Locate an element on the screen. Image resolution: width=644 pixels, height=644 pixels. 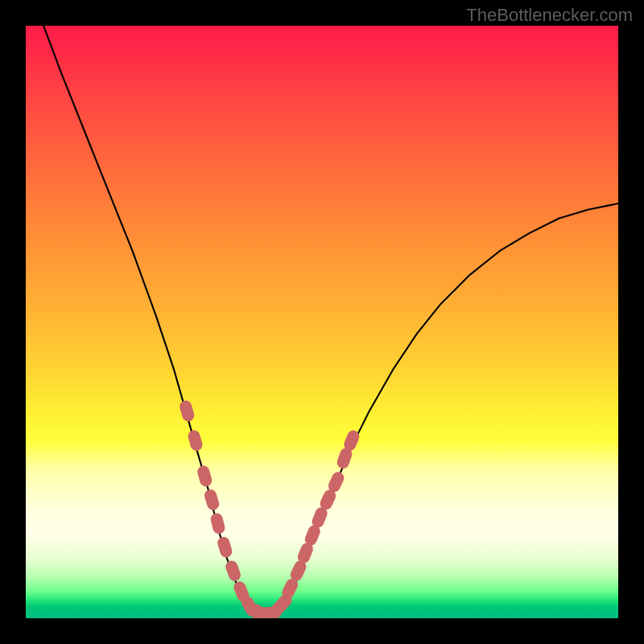
marker-layer is located at coordinates (269, 509).